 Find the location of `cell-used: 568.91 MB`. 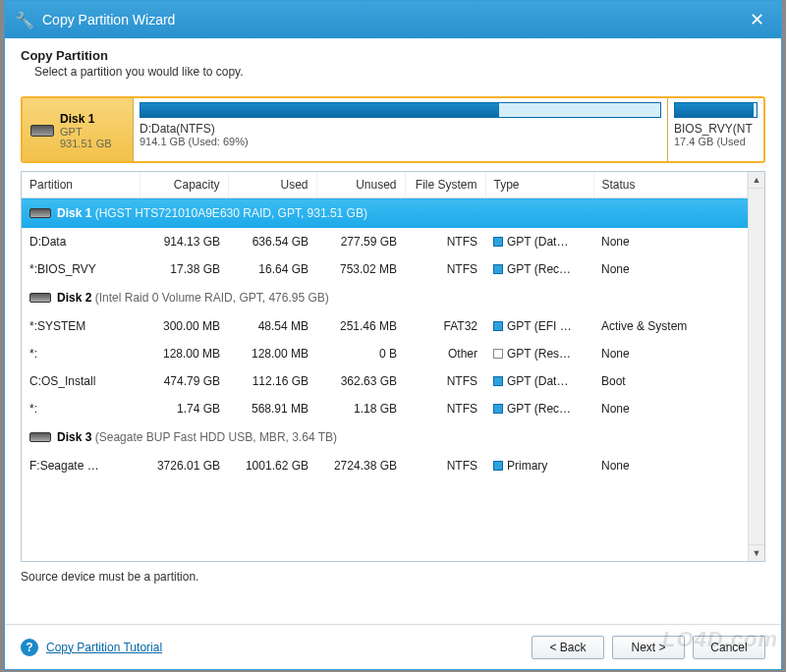

cell-used: 568.91 MB is located at coordinates (272, 409).